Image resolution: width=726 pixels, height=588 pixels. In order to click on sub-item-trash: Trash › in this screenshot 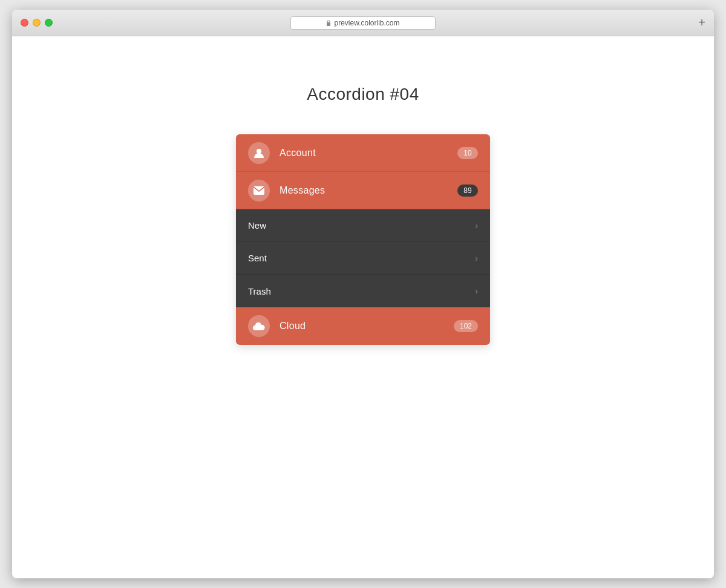, I will do `click(363, 291)`.